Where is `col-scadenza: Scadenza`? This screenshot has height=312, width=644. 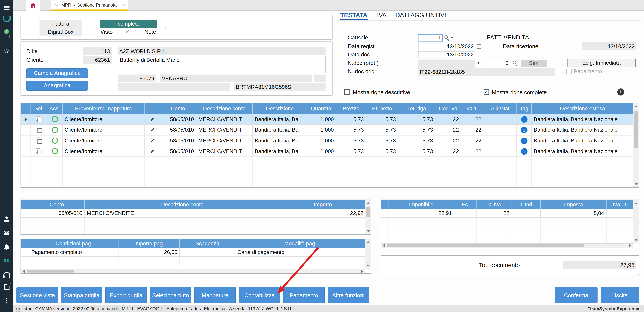 col-scadenza: Scadenza is located at coordinates (208, 244).